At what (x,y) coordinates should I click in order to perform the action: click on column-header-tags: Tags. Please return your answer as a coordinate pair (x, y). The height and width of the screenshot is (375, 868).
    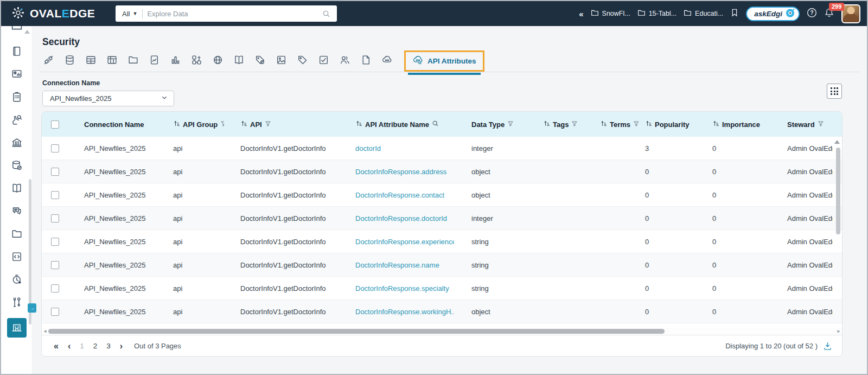
    Looking at the image, I should click on (554, 124).